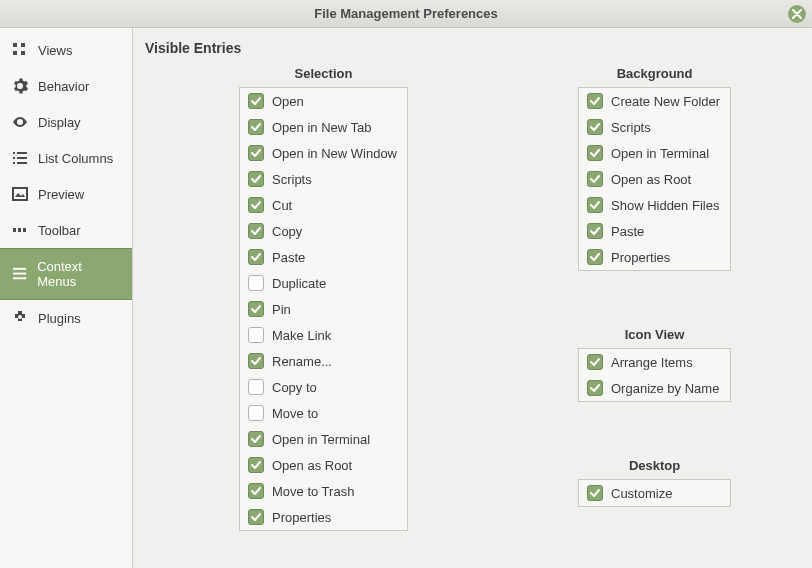 This screenshot has height=568, width=812. Describe the element at coordinates (654, 388) in the screenshot. I see `option-row: Organize by Name` at that location.